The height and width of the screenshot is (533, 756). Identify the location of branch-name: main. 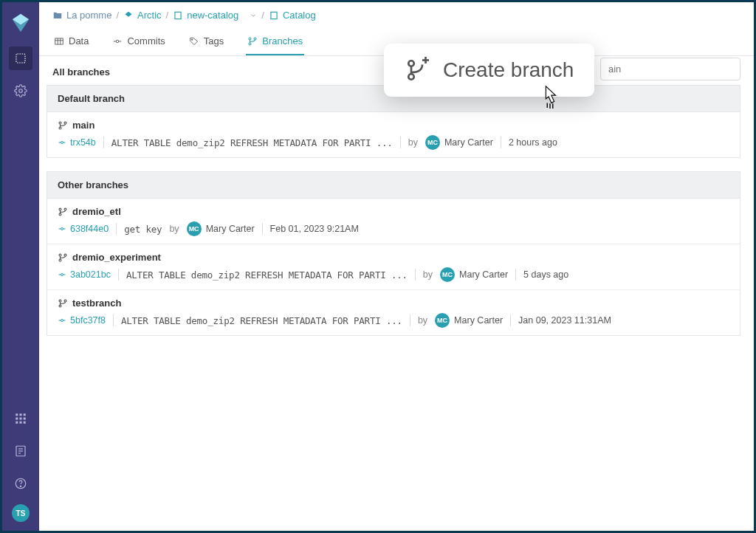
(83, 125).